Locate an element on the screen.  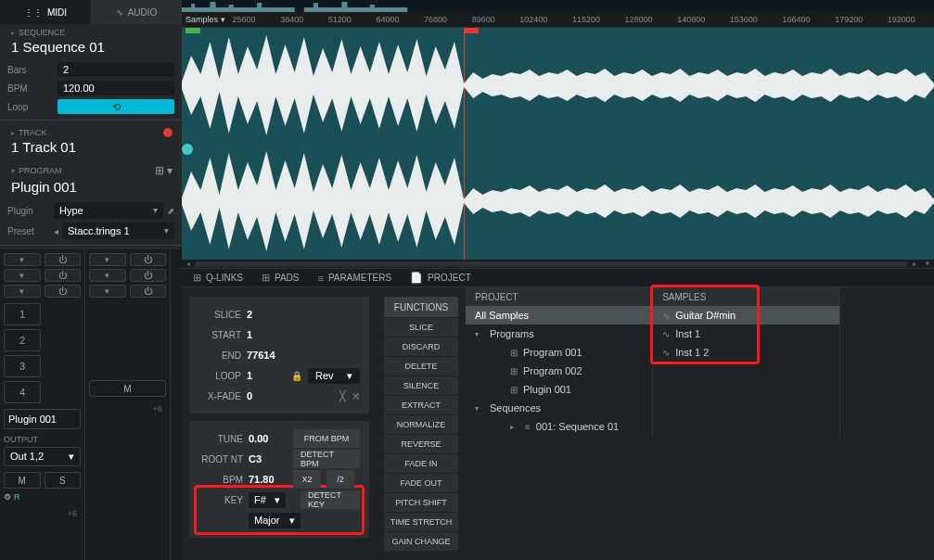
program-001-item: ⊞Program 001 is located at coordinates (558, 352).